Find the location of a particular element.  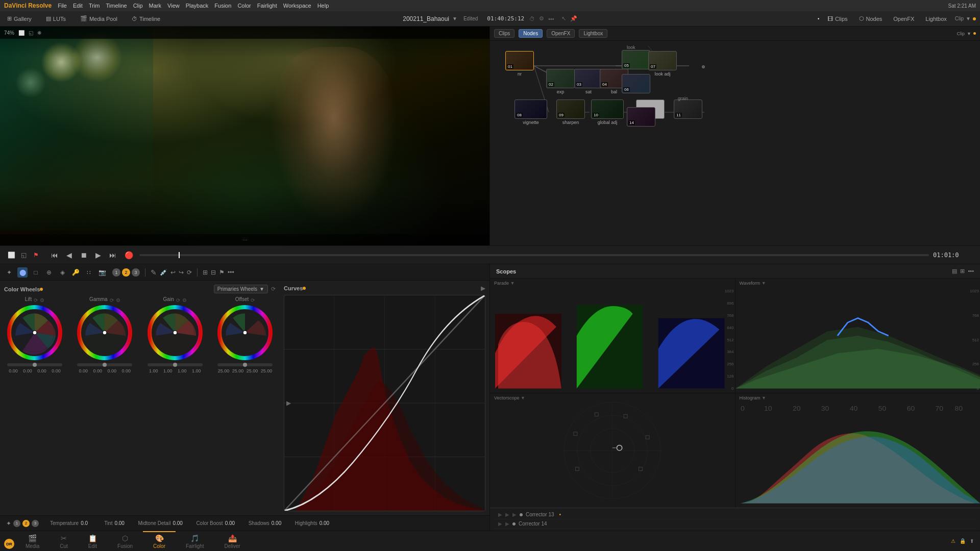

menu-timeline: Timeline is located at coordinates (116, 6).